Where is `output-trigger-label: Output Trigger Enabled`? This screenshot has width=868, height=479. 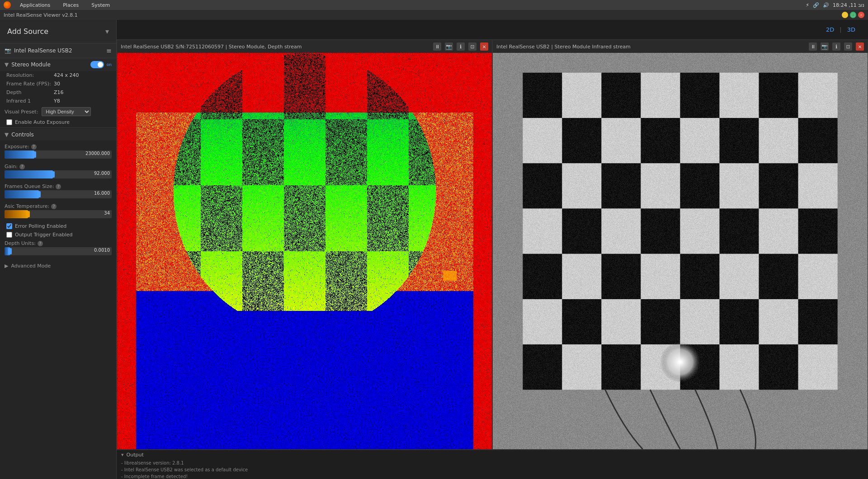 output-trigger-label: Output Trigger Enabled is located at coordinates (44, 235).